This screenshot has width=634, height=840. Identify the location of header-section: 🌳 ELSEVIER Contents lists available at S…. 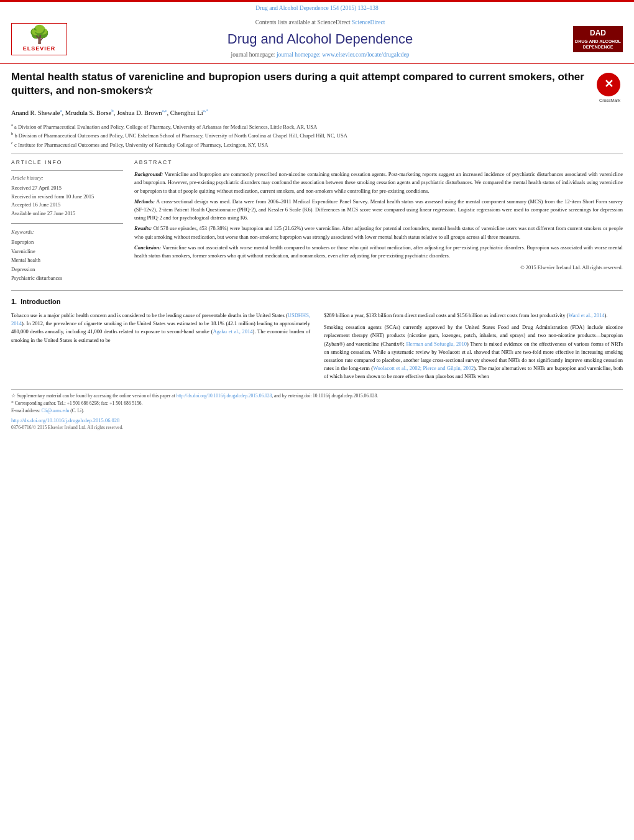
(317, 39).